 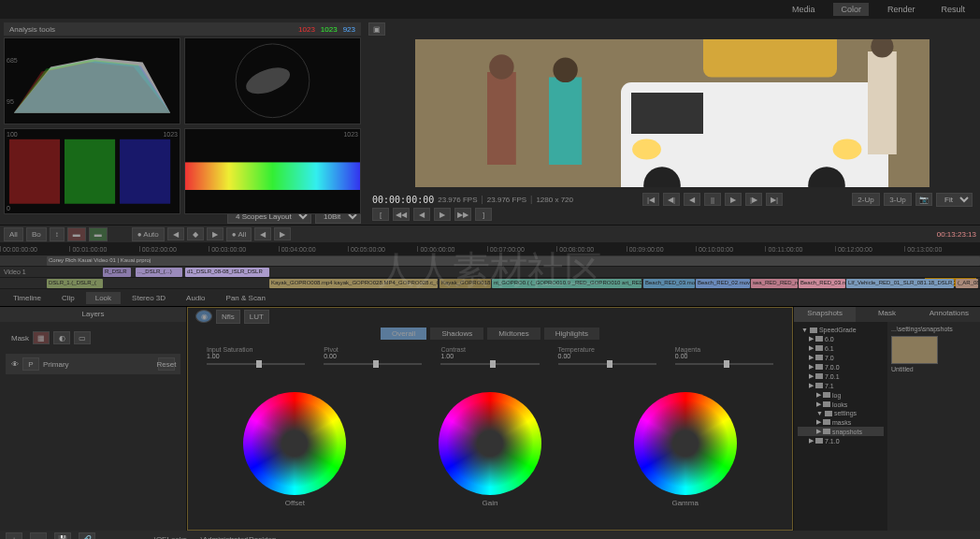 I want to click on add-button: +, so click(x=14, y=535).